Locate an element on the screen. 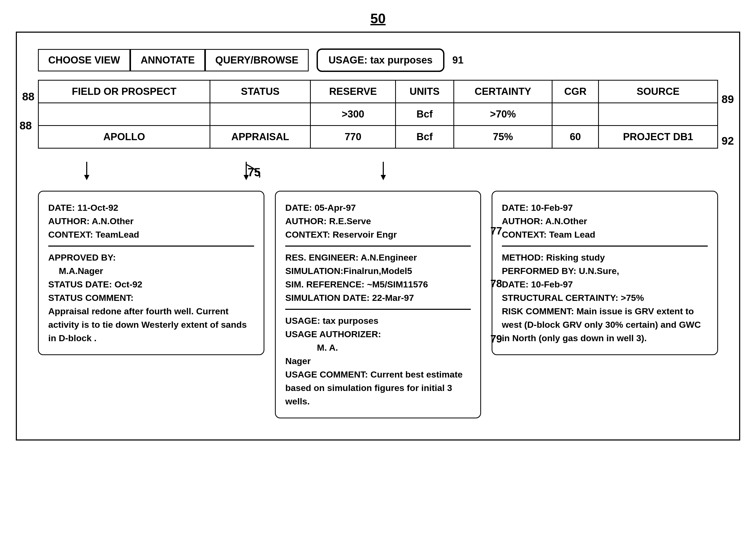 This screenshot has width=756, height=558. mid-res-engineer: RES. ENGINEER: A.N.Engineer is located at coordinates (378, 257).